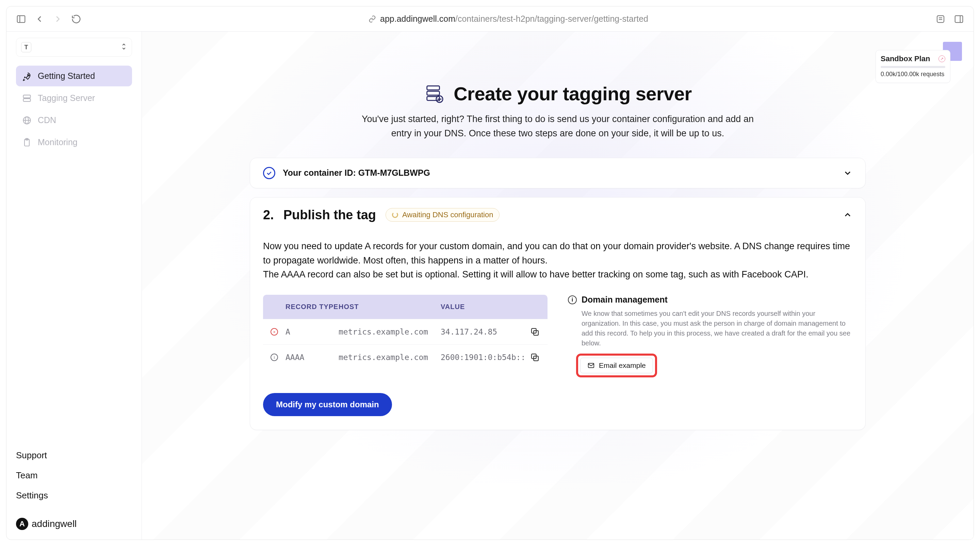 The width and height of the screenshot is (980, 546). I want to click on brand-badge: A, so click(22, 524).